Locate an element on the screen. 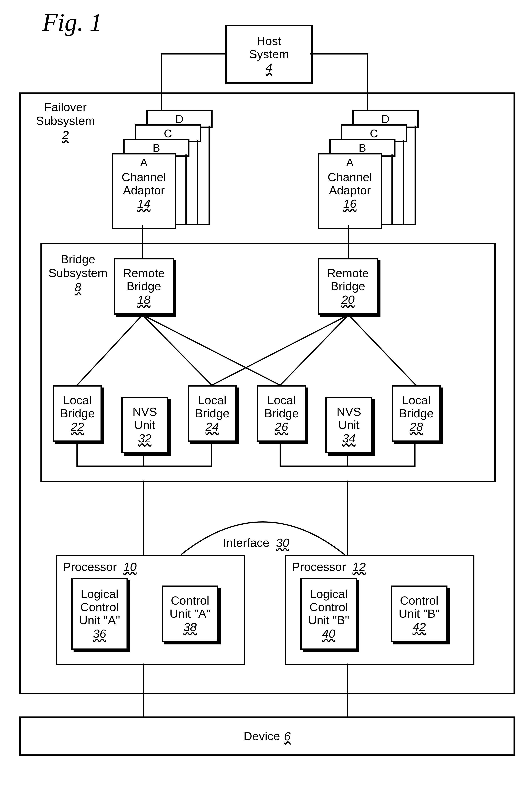 The image size is (532, 786). bridge-t2: Subsystem is located at coordinates (78, 273).